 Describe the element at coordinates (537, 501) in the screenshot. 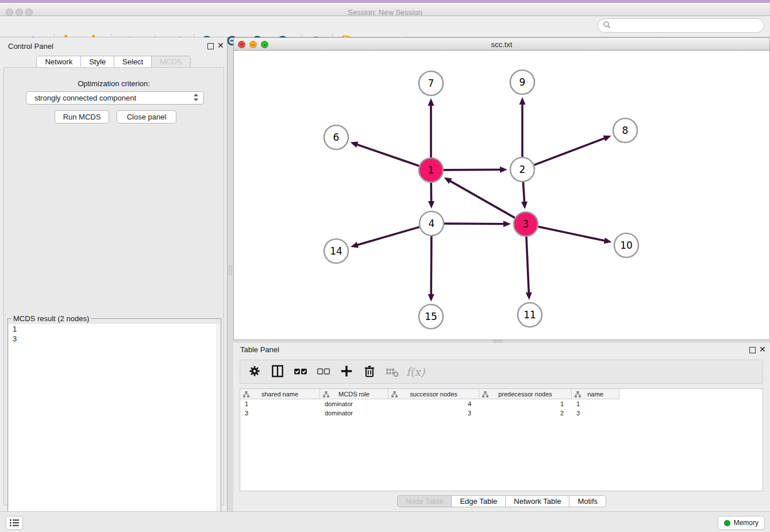

I see `table-tab-network-table: Network Table` at that location.